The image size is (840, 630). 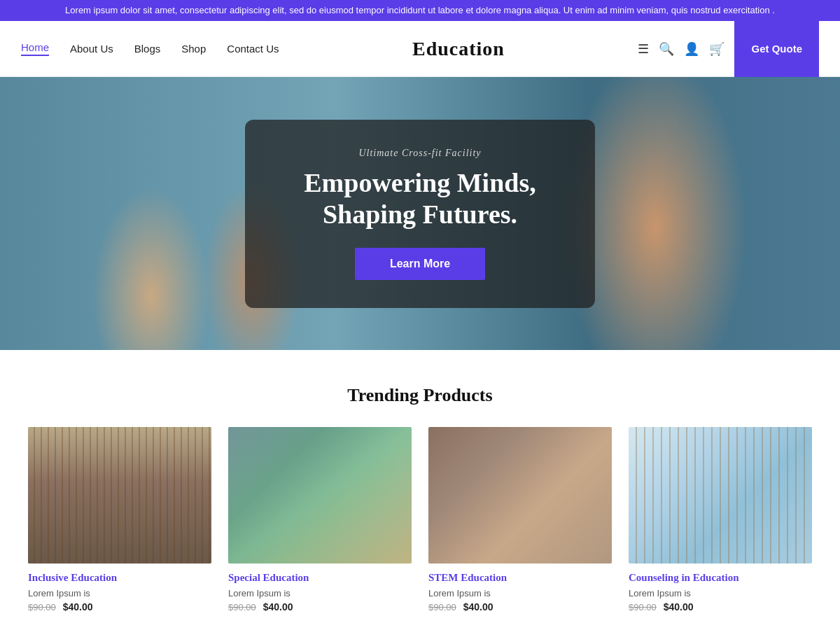 What do you see at coordinates (420, 199) in the screenshot?
I see `hero-title: Empowering Minds, Shaping Futures.` at bounding box center [420, 199].